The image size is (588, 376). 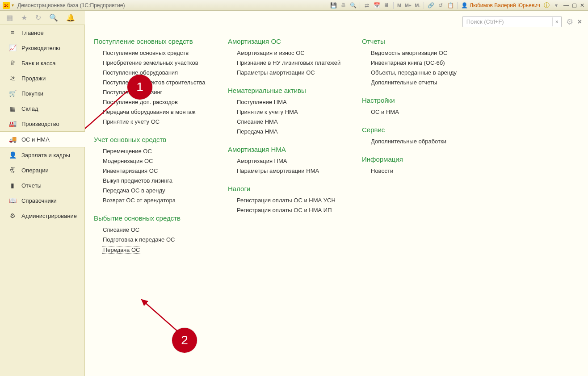 What do you see at coordinates (465, 5) in the screenshot?
I see `person-icon: 👤` at bounding box center [465, 5].